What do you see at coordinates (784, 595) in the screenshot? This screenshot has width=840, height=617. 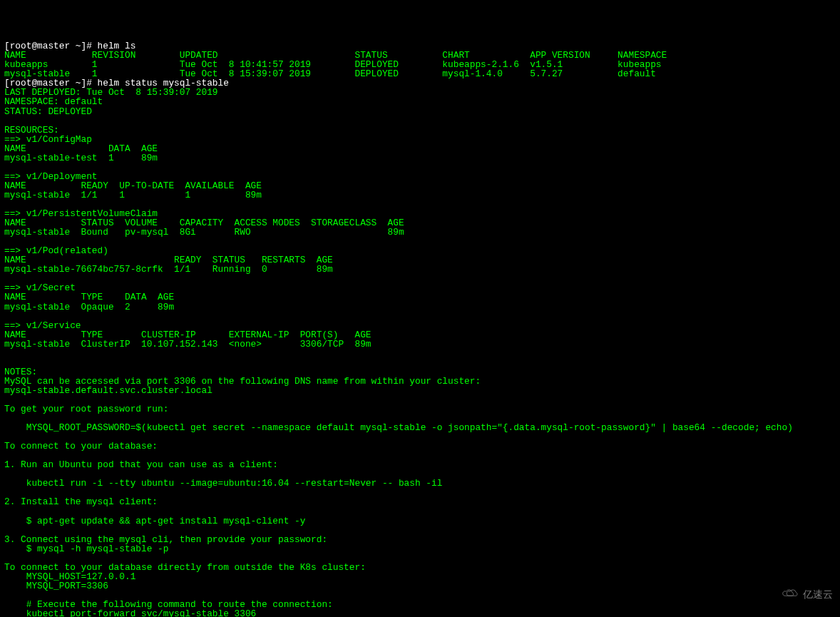 I see `cloud-icon` at bounding box center [784, 595].